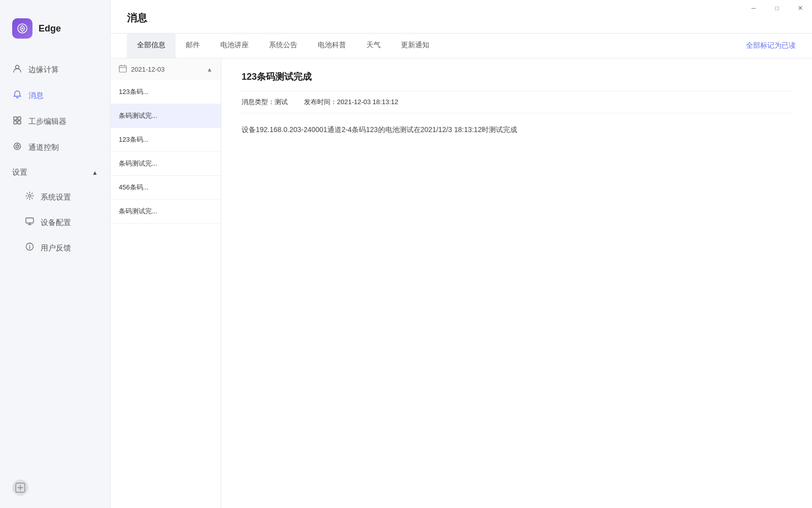  What do you see at coordinates (44, 147) in the screenshot?
I see `sidebar-item-label: 通道控制` at bounding box center [44, 147].